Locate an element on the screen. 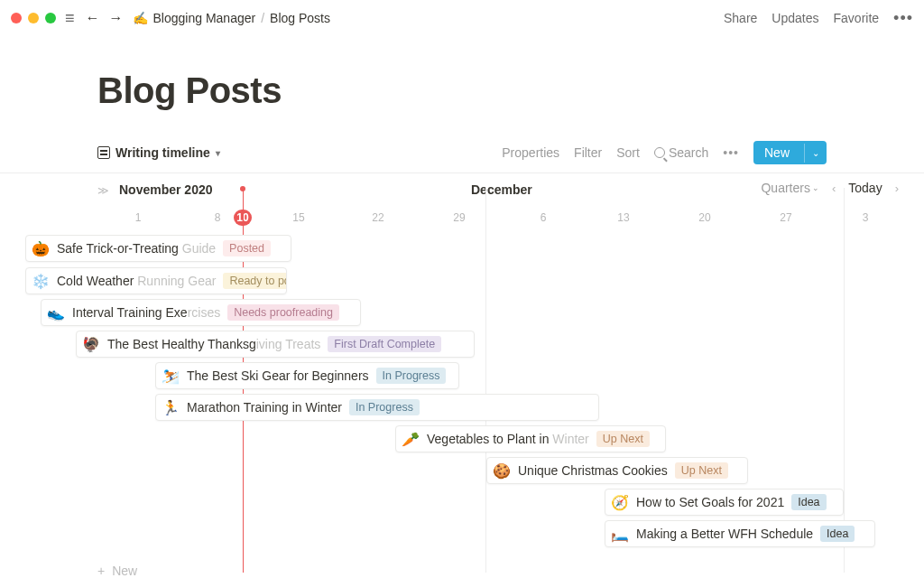 This screenshot has width=924, height=578. item-emoji-icon: 🏃 is located at coordinates (171, 408).